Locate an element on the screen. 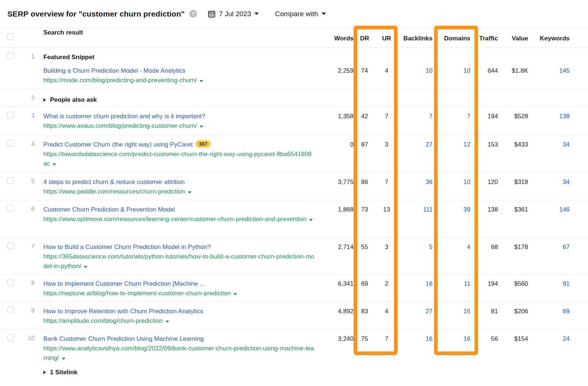 Image resolution: width=588 pixels, height=386 pixels. col-domains: Domains is located at coordinates (451, 36).